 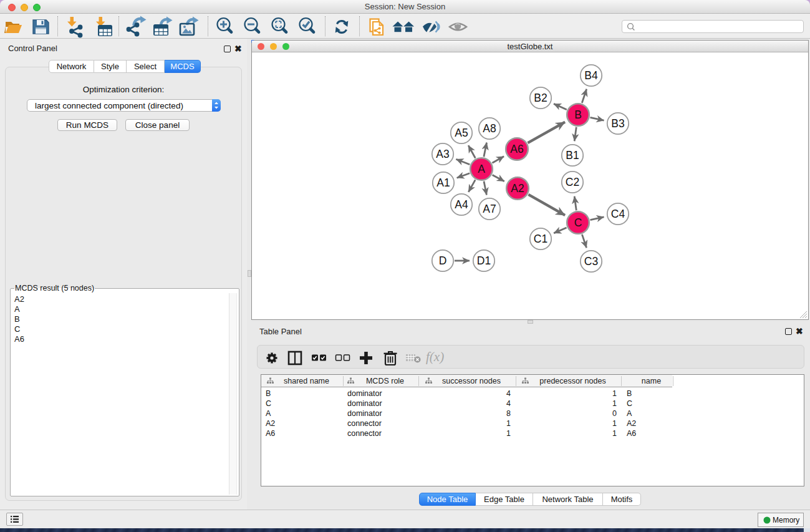 What do you see at coordinates (591, 75) in the screenshot?
I see `svg-text: B4` at bounding box center [591, 75].